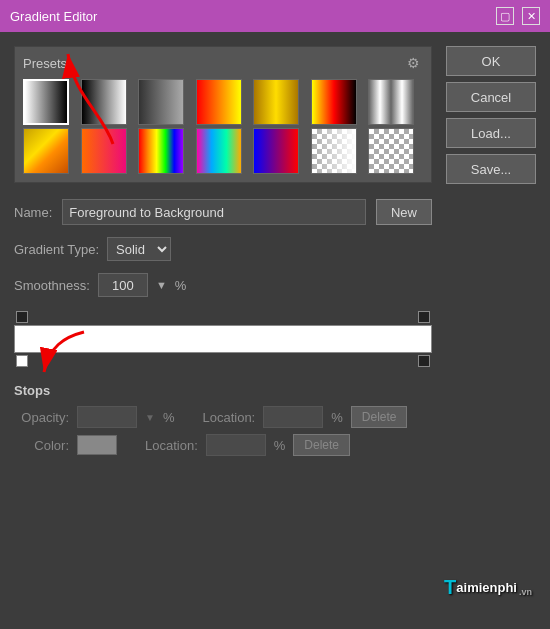 The width and height of the screenshot is (550, 629). I want to click on bottom-stop-left, so click(22, 361).